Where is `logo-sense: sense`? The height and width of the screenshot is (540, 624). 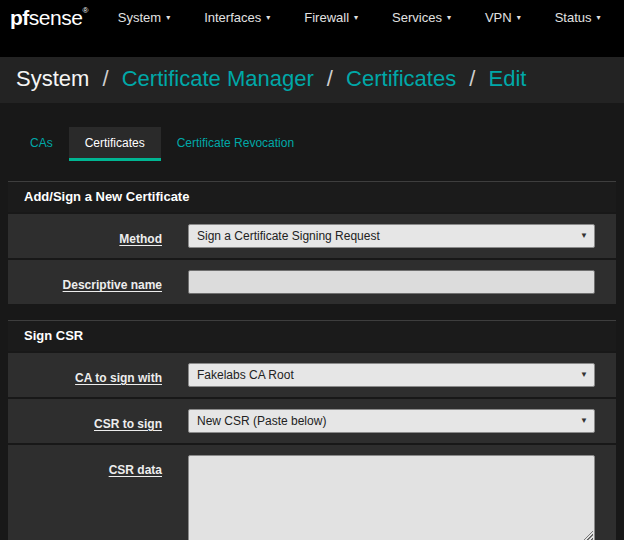
logo-sense: sense is located at coordinates (56, 18).